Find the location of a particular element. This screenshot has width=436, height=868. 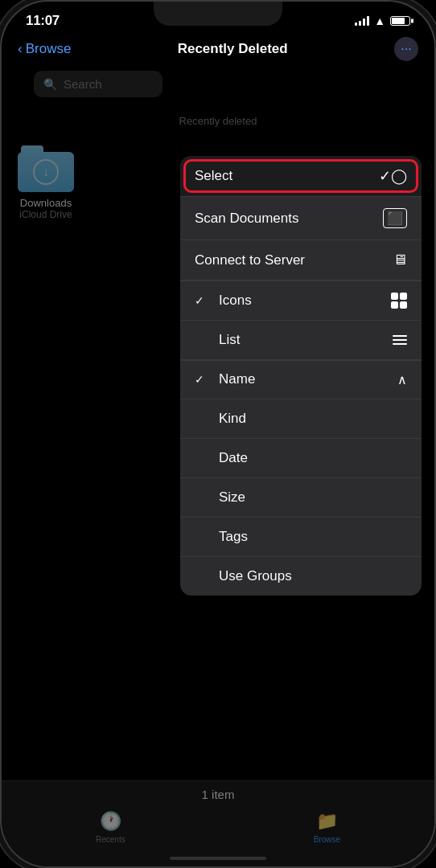

tags-item-left: ✓ Tags is located at coordinates (221, 537).